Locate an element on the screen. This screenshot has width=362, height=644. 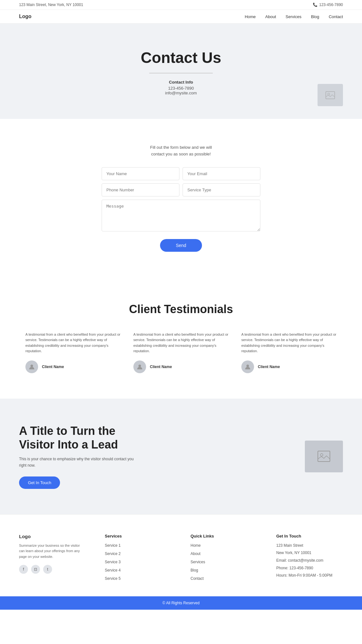
nav-blog: Blog is located at coordinates (315, 17).